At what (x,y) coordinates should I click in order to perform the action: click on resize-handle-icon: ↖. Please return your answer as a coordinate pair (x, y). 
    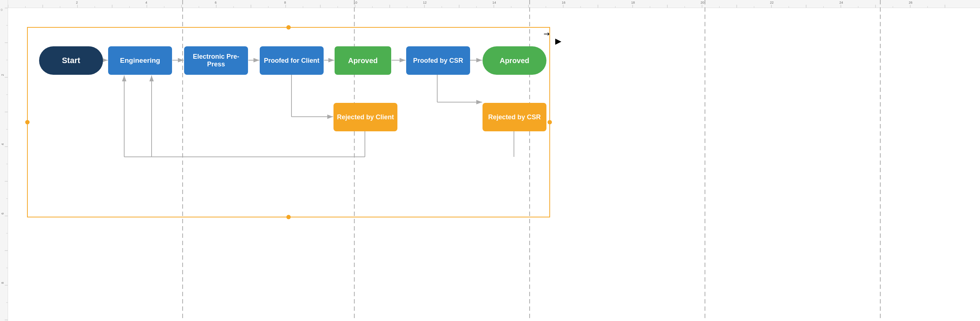
    Looking at the image, I should click on (547, 35).